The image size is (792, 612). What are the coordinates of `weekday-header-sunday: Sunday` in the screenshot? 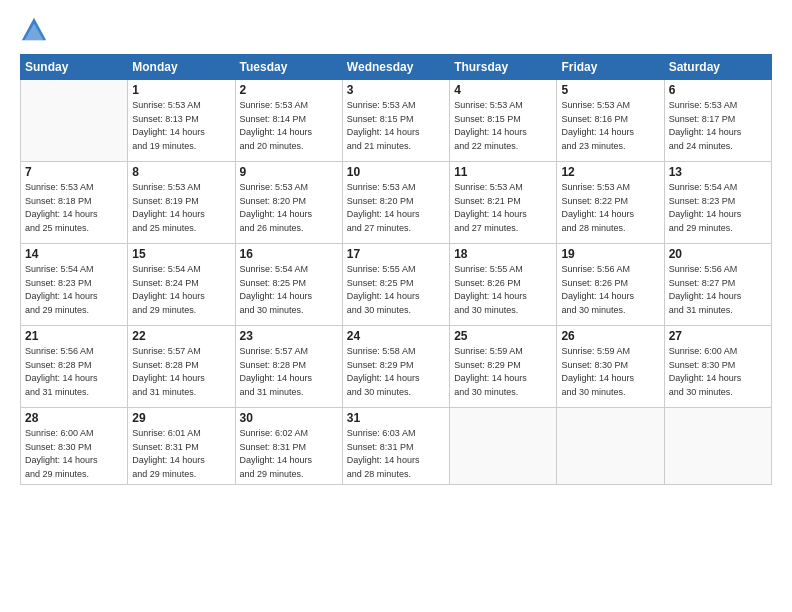 It's located at (74, 68).